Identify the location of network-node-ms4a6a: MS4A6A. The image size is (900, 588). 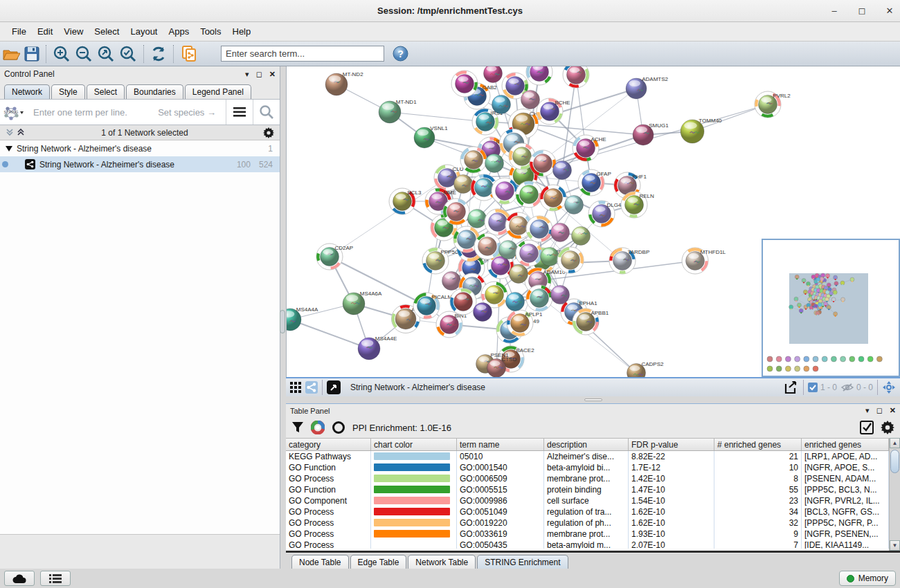
(363, 303).